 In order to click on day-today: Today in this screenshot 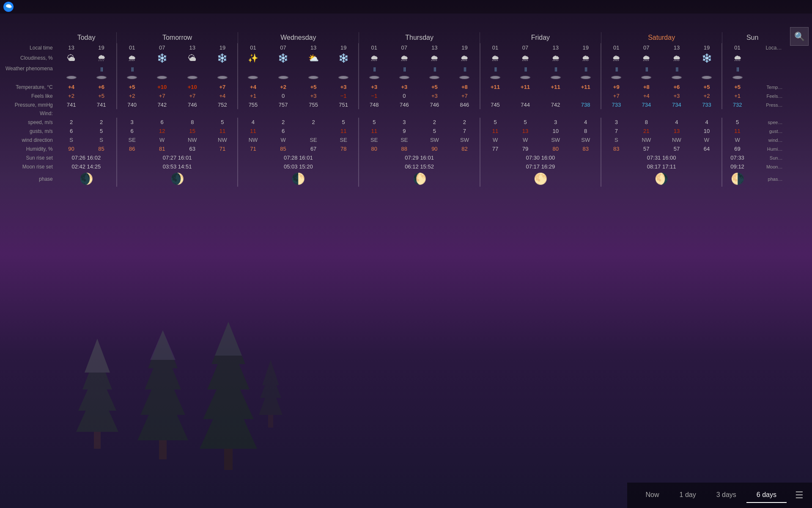, I will do `click(86, 38)`.